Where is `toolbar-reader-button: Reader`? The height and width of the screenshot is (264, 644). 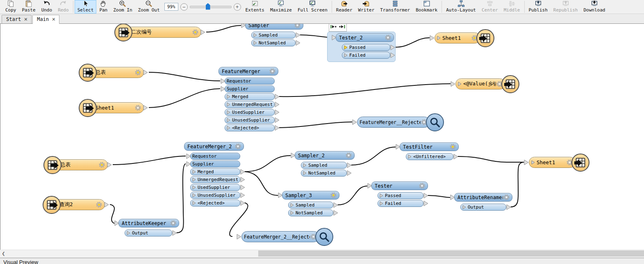 toolbar-reader-button: Reader is located at coordinates (344, 7).